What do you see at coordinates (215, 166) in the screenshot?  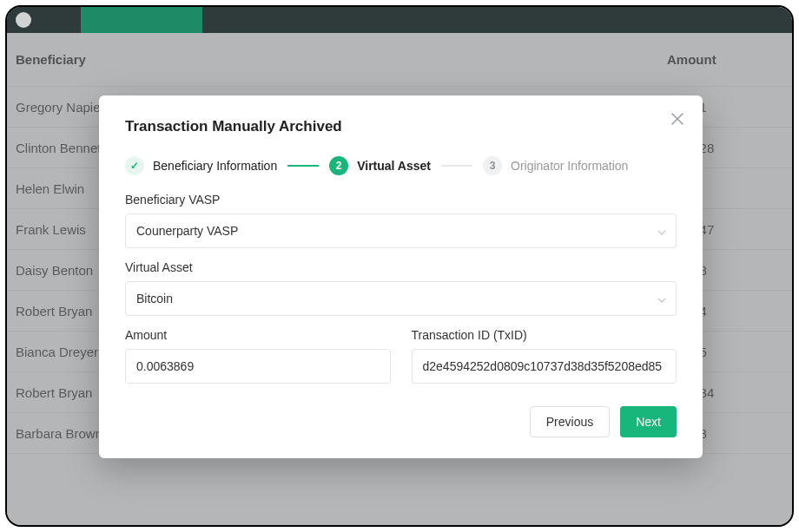 I see `step-1-label: Beneficiary Information` at bounding box center [215, 166].